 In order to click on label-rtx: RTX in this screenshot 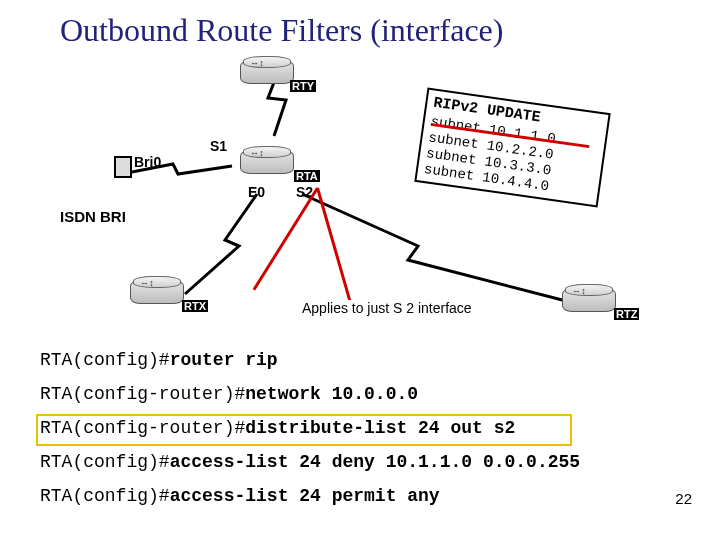, I will do `click(195, 306)`.